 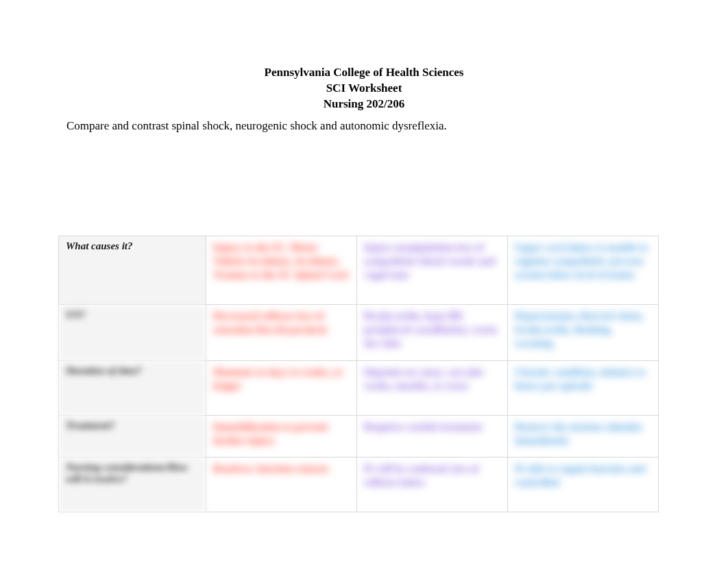 I want to click on cell-spinal-ss: Decreased reflexes loss of sensation fla…, so click(x=282, y=332).